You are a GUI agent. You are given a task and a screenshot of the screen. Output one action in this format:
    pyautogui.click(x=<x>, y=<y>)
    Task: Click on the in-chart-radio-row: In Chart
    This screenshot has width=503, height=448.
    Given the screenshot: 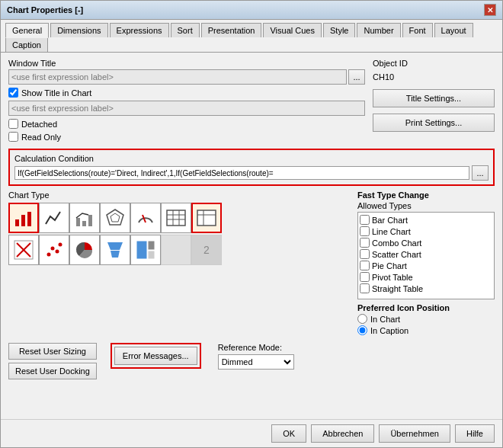 What is the action you would take?
    pyautogui.click(x=426, y=318)
    